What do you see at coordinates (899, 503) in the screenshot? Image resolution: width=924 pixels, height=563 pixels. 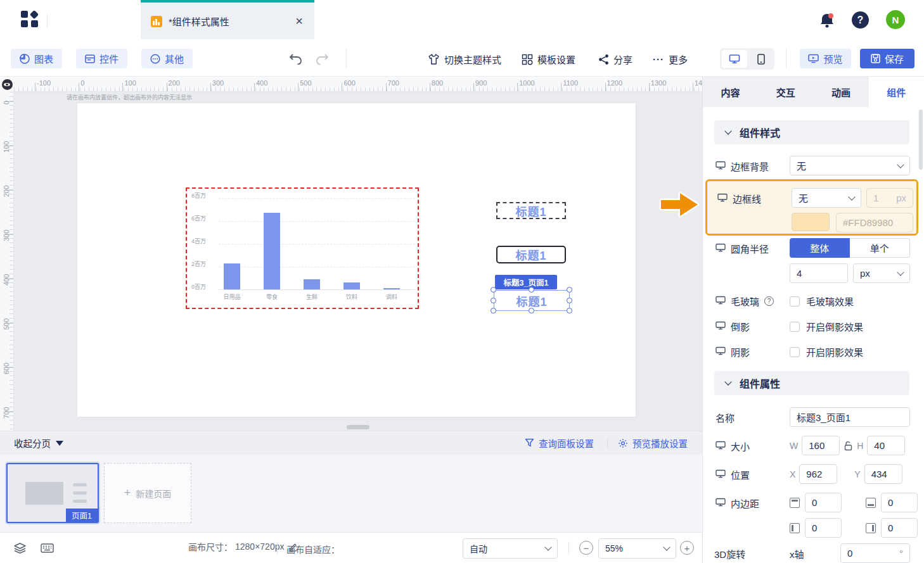 I see `padding-bottom-input: 0` at bounding box center [899, 503].